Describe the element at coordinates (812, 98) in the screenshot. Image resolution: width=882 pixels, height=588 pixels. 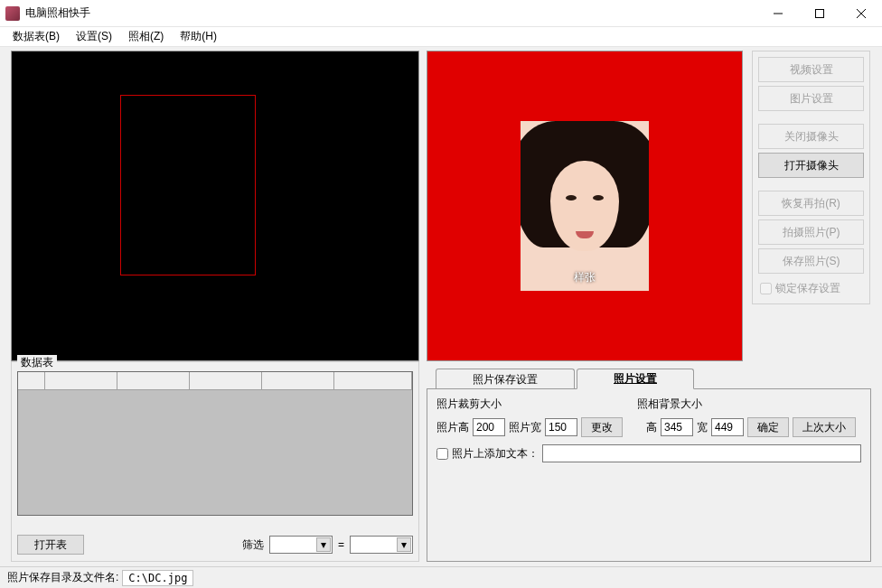
I see `image-settings-button: 图片设置` at that location.